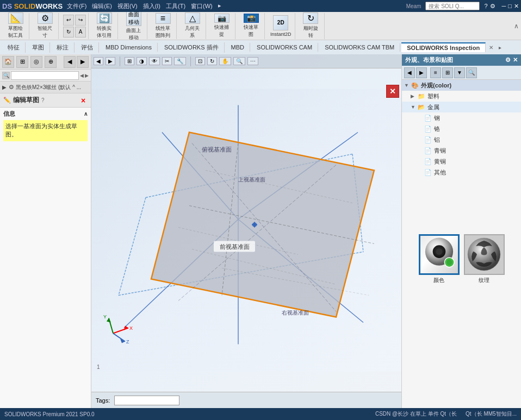 The width and height of the screenshot is (521, 420). What do you see at coordinates (69, 20) in the screenshot?
I see `undo-btn: ↩` at bounding box center [69, 20].